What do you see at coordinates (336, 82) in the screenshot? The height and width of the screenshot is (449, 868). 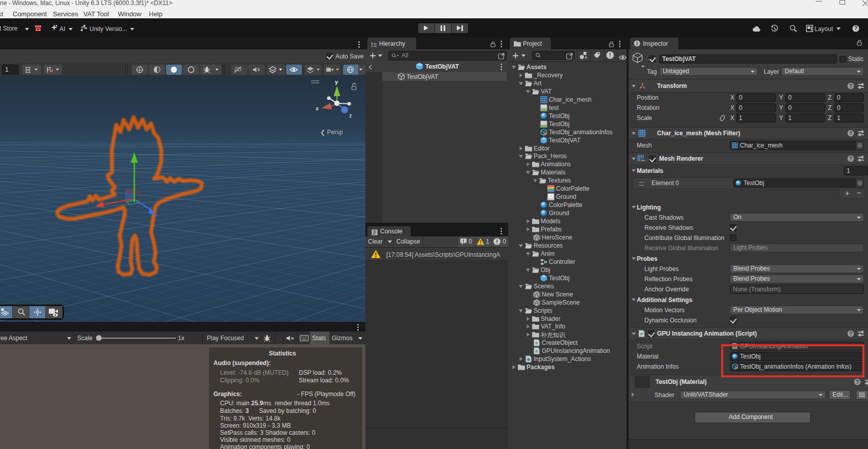 I see `svg-text: y` at bounding box center [336, 82].